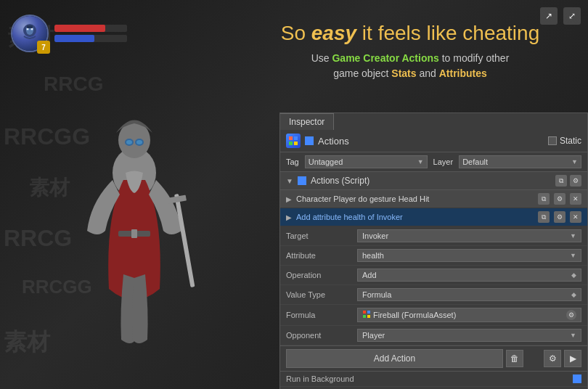 The image size is (588, 389). What do you see at coordinates (91, 28) in the screenshot?
I see `health-bar-bg` at bounding box center [91, 28].